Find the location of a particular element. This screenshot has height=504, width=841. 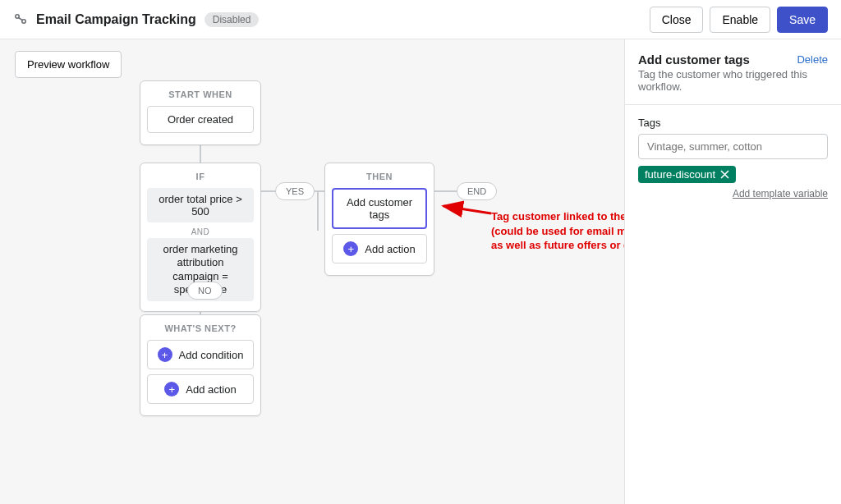

condition-1: order total price > 500 is located at coordinates (200, 205).